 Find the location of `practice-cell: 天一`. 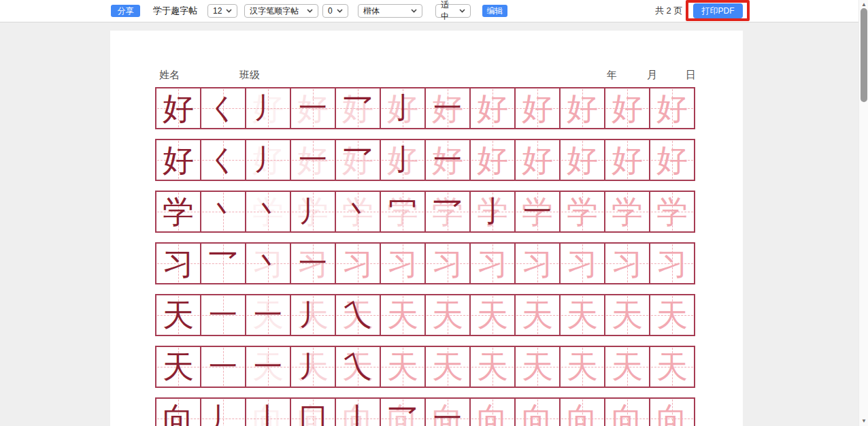

practice-cell: 天一 is located at coordinates (269, 367).